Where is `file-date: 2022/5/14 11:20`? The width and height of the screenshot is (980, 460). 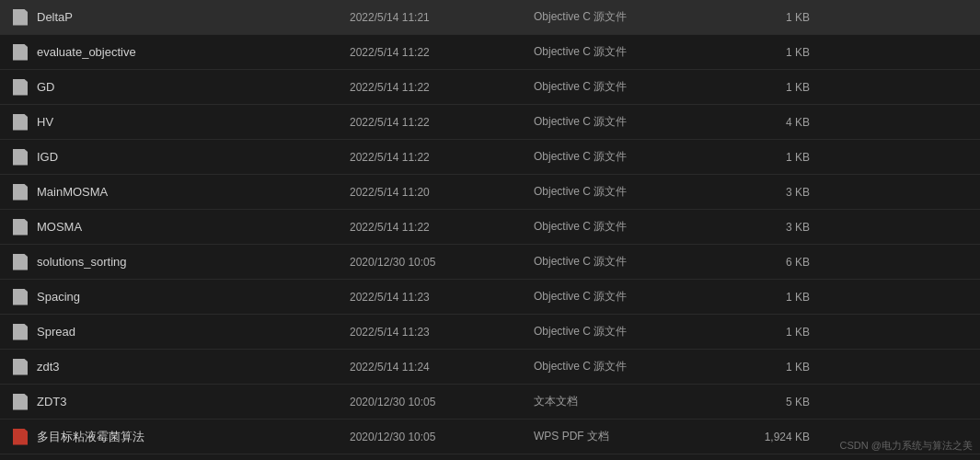
file-date: 2022/5/14 11:20 is located at coordinates (442, 192).